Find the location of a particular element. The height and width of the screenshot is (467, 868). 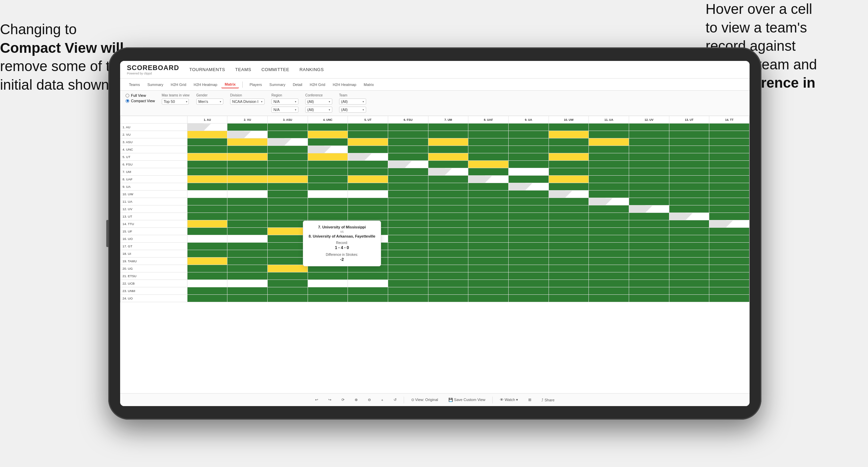

filter-max-teams-select: Top 50 is located at coordinates (175, 102).